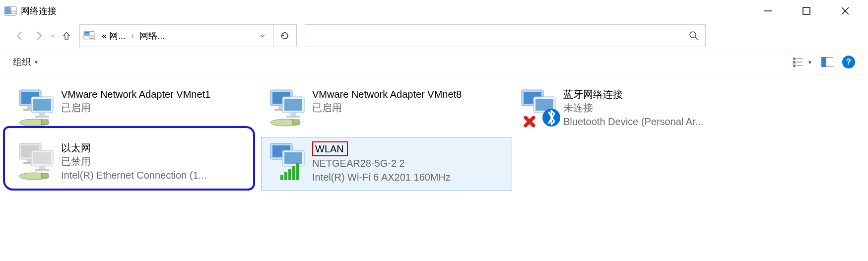 The height and width of the screenshot is (261, 868). What do you see at coordinates (505, 36) in the screenshot?
I see `search-box` at bounding box center [505, 36].